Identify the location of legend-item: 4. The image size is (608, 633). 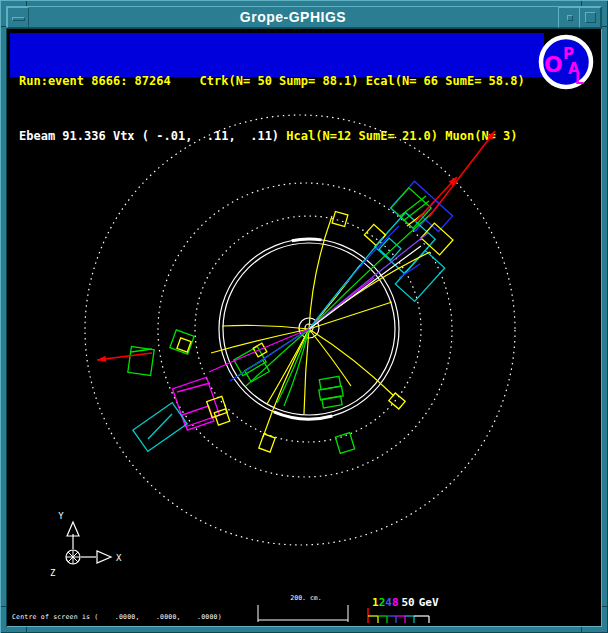
(388, 602).